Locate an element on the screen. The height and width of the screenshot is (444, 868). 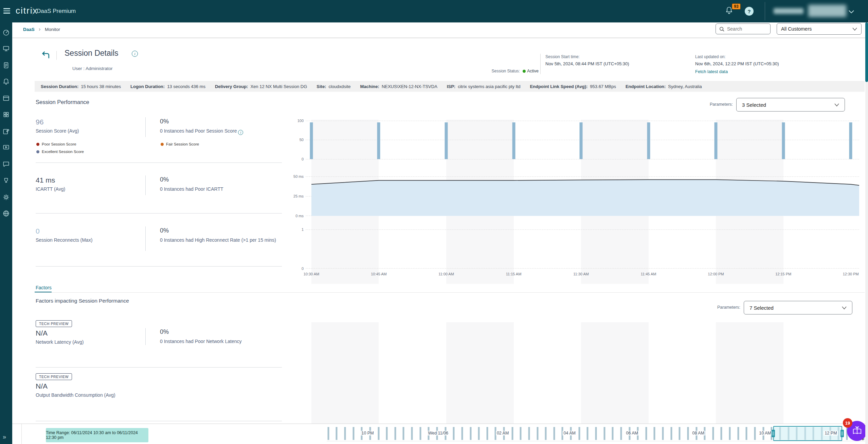
session-user: User : Administrator is located at coordinates (92, 69).